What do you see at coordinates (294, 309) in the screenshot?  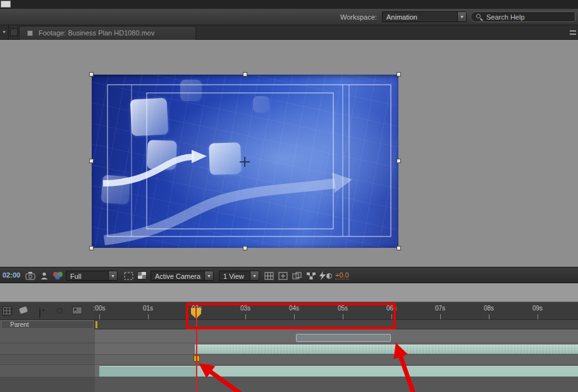 I see `ruler-label: 04s` at bounding box center [294, 309].